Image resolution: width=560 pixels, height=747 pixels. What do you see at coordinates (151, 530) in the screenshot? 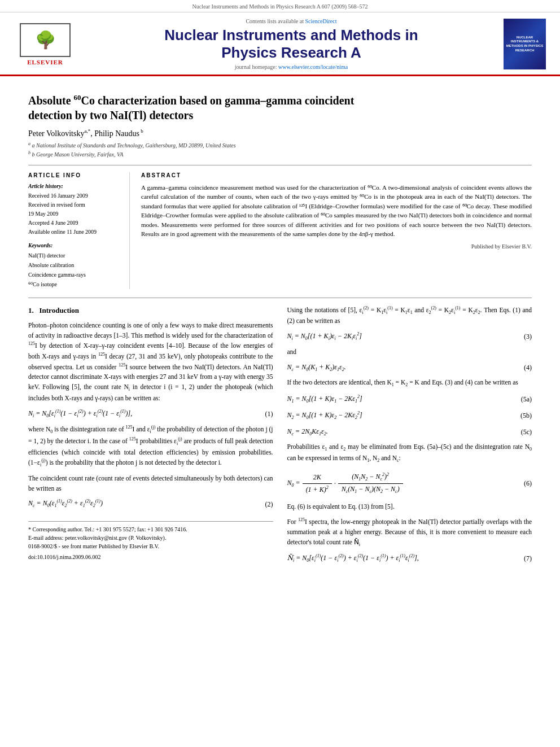
I see `footnote-star: * Corresponding author. Tel.: +1 301 975…` at bounding box center [151, 530].